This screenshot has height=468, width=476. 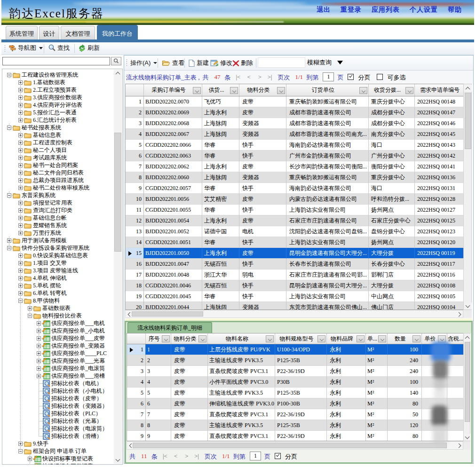 What do you see at coordinates (260, 77) in the screenshot?
I see `next-page-button: >` at bounding box center [260, 77].